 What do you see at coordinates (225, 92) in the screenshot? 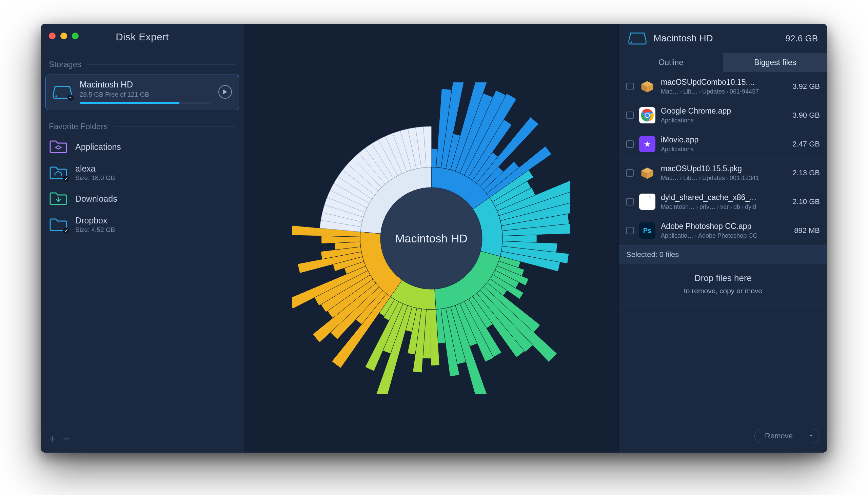
I see `scan-button` at bounding box center [225, 92].